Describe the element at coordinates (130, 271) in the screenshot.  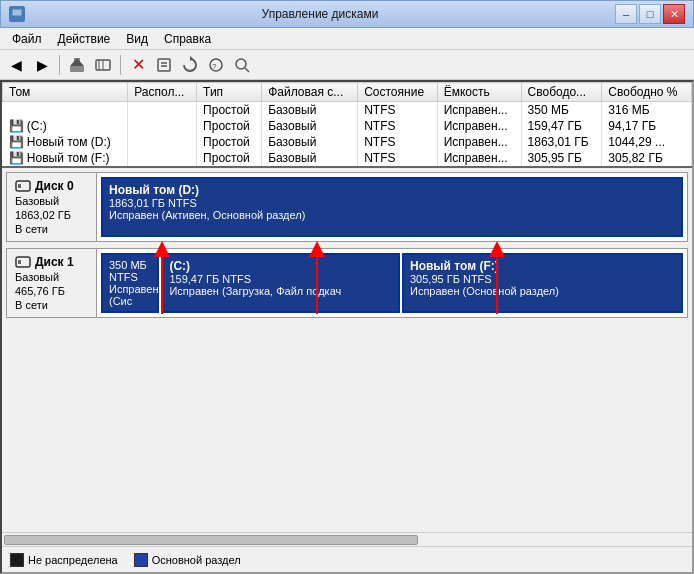
I see `sys-partition-size: 350 МБ NTFS` at that location.